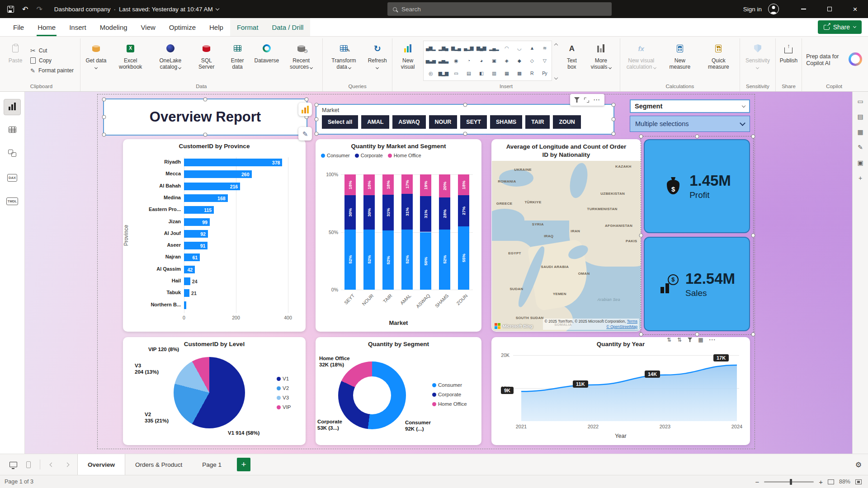  Describe the element at coordinates (369, 259) in the screenshot. I see `stack-segment-nour-consumer: 52%` at that location.